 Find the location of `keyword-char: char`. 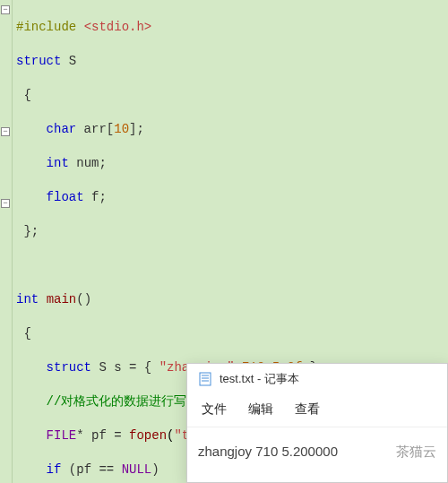

keyword-char: char is located at coordinates (62, 129).